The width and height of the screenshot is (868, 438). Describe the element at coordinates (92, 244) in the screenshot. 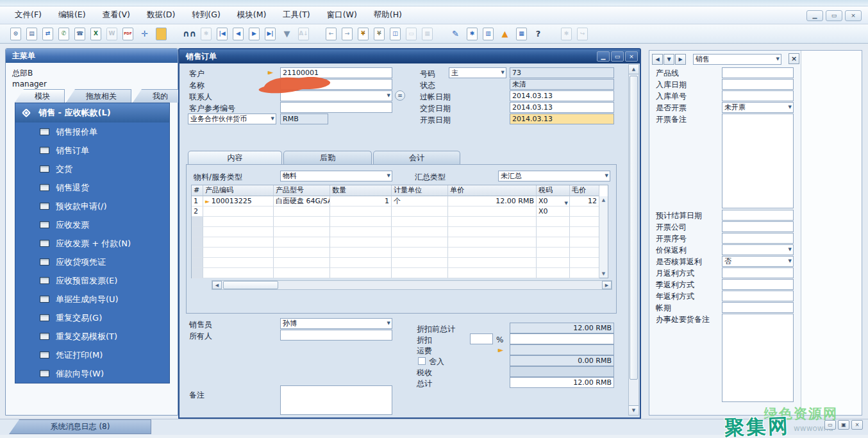

I see `sidebar-item: 应收发票 + 付款(N)` at that location.